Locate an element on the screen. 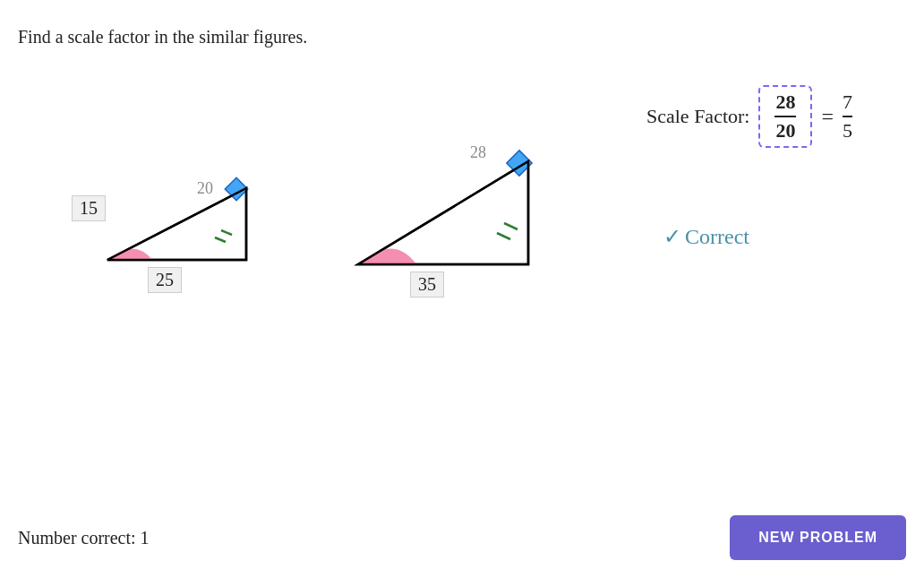 This screenshot has width=924, height=578. bottom-bar: Number correct: 1 NEW PROBLEM is located at coordinates (462, 538).